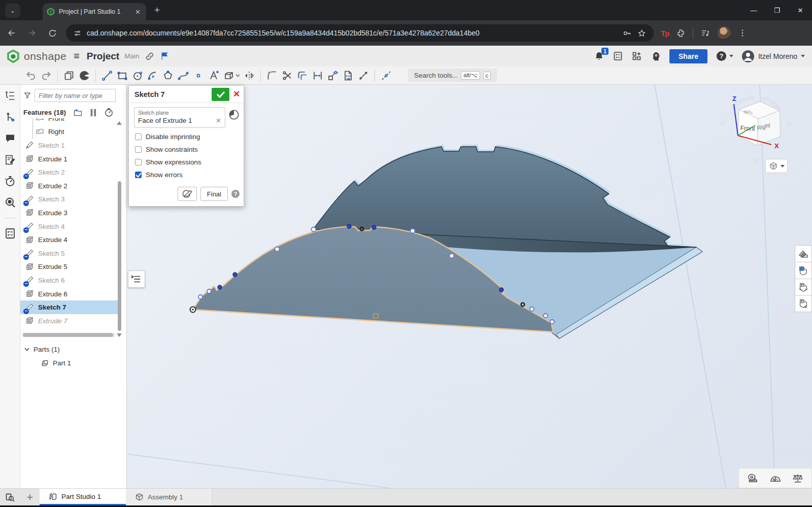 This screenshot has width=812, height=507. What do you see at coordinates (453, 75) in the screenshot?
I see `search-tools-button: Search tools... alt/⌥ c` at bounding box center [453, 75].